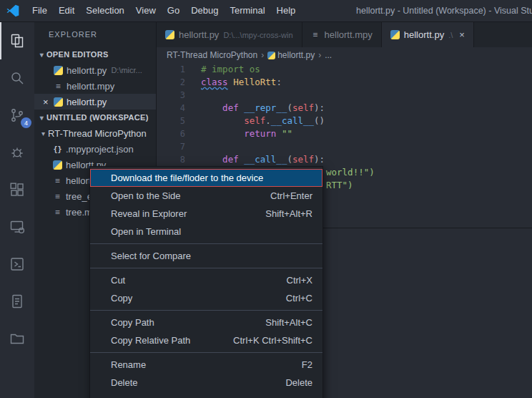  I want to click on menu-item-cut: CutCtrl+X, so click(206, 281).